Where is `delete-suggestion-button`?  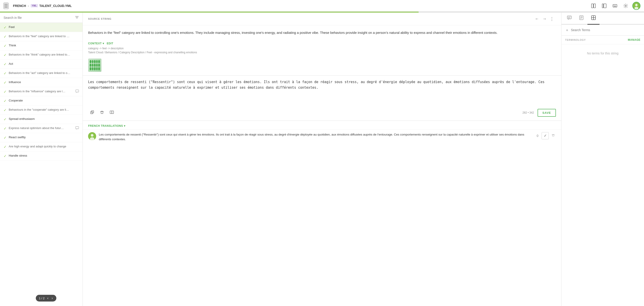
delete-suggestion-button is located at coordinates (553, 136).